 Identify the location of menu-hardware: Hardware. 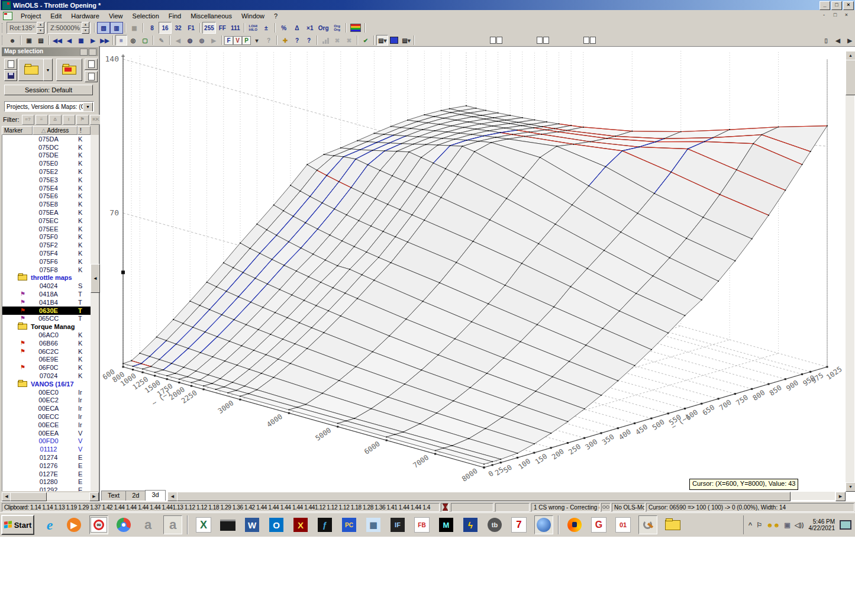
(85, 16).